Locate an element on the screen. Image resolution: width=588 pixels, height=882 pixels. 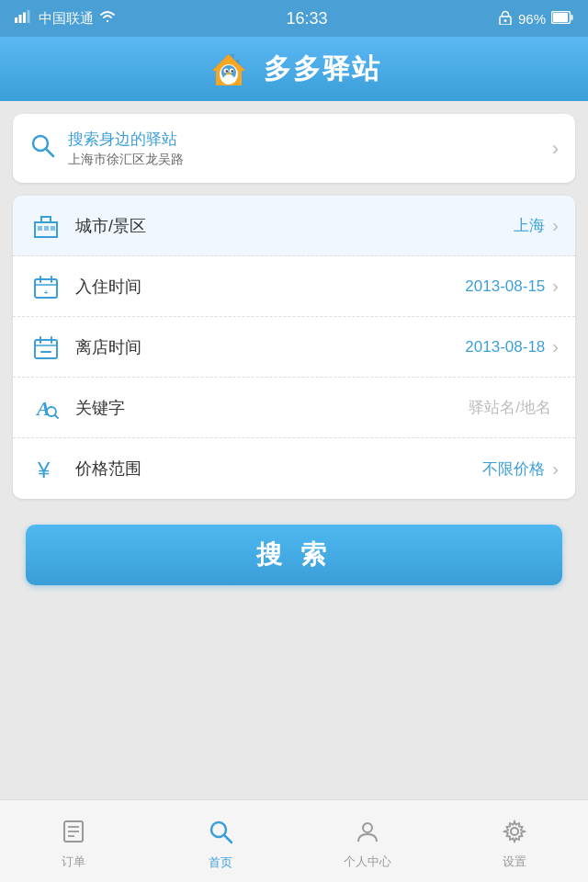
nearby-search-title: 搜索身边的驿站 is located at coordinates (303, 140).